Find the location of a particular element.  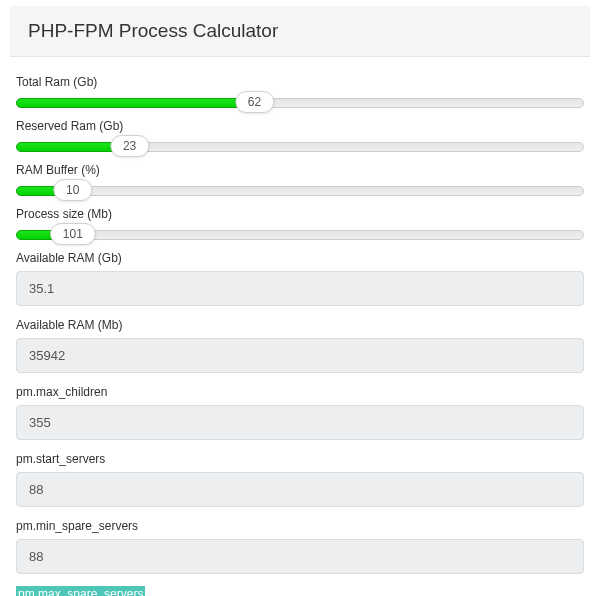

reserved-ram-label: Reserved Ram (Gb) is located at coordinates (300, 126).